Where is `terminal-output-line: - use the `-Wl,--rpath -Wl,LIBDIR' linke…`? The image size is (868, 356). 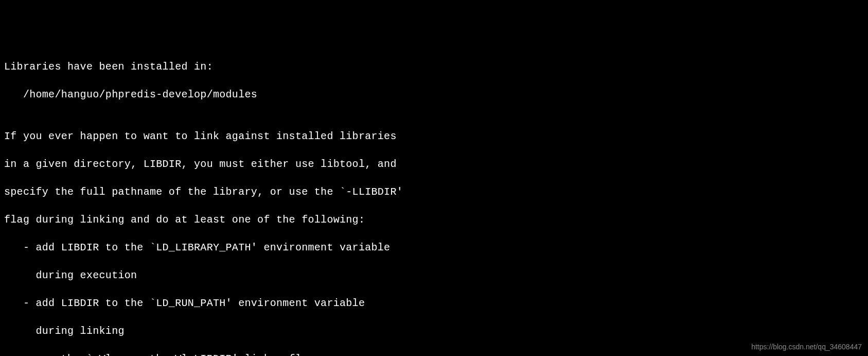
terminal-output-line: - use the `-Wl,--rpath -Wl,LIBDIR' linke… is located at coordinates (434, 354).